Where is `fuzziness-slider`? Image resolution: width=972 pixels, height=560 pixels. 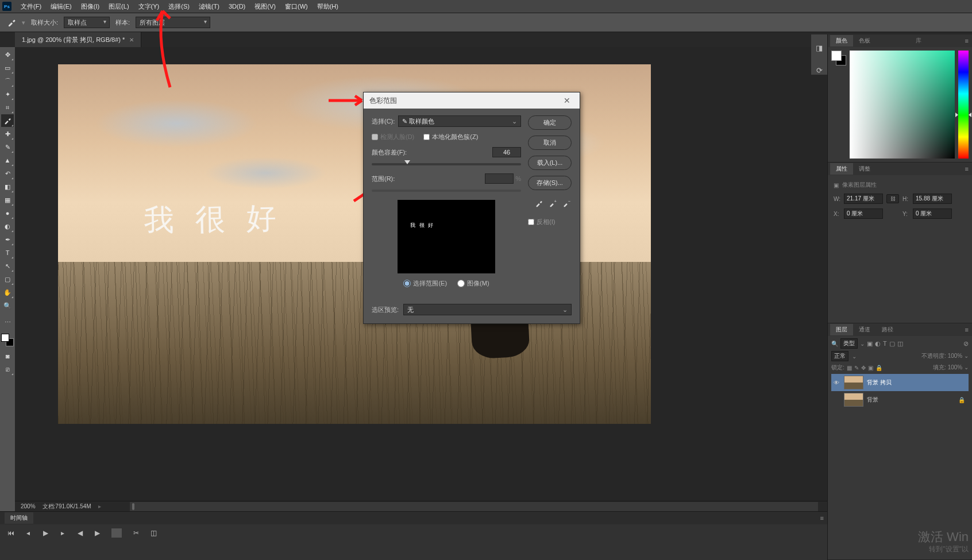
fuzziness-slider is located at coordinates (446, 164).